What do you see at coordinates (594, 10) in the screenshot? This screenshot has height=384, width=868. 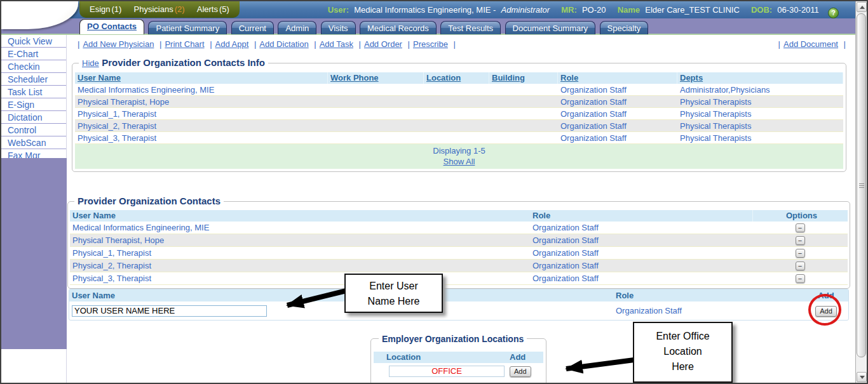 I see `mr-value: PO-20` at bounding box center [594, 10].